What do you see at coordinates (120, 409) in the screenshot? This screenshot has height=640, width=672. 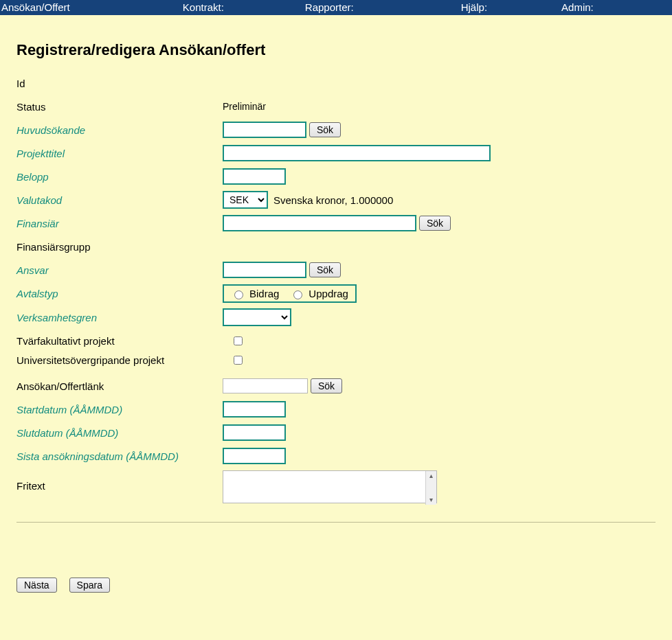 I see `label-startdatum: Startdatum (ÅÅMMDD)` at bounding box center [120, 409].